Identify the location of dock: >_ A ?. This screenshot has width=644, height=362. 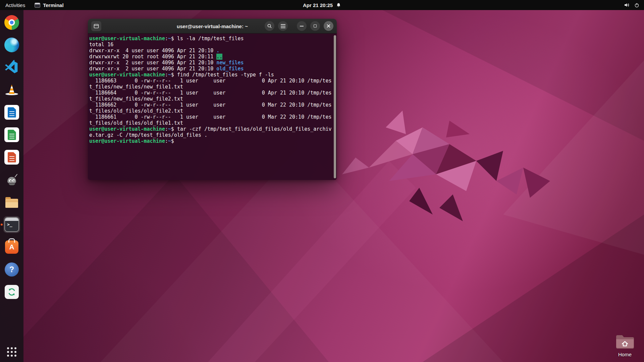
(12, 186).